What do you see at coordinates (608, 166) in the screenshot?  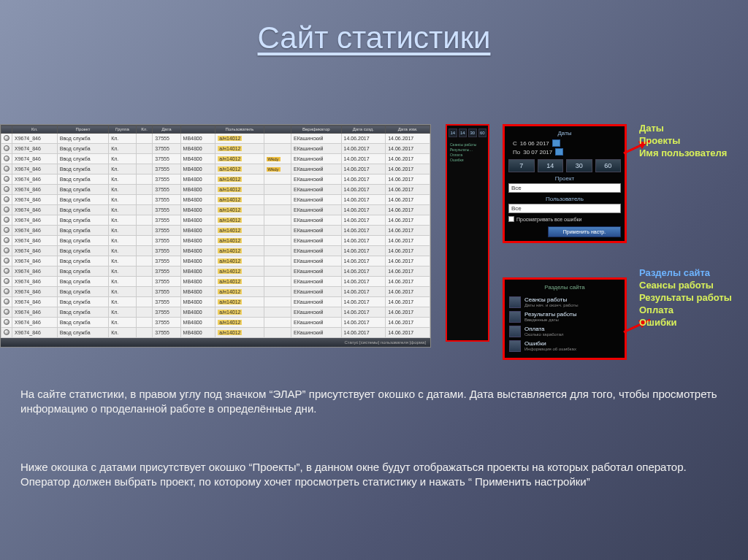 I see `period-button: 60` at bounding box center [608, 166].